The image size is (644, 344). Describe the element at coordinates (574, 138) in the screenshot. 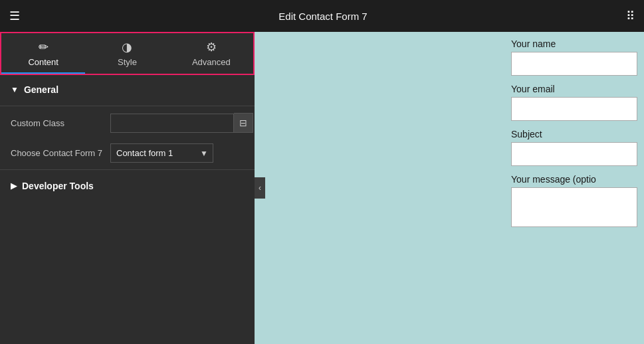

I see `form-preview: Your name Your email Subject Your messag…` at that location.